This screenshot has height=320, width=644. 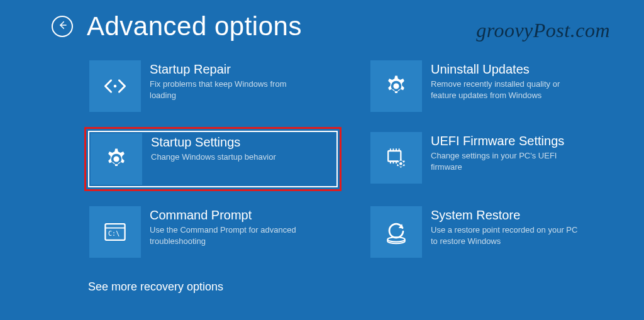 What do you see at coordinates (213, 232) in the screenshot?
I see `tile-command-prompt: C:\ Command Prompt Use the Command Promp…` at bounding box center [213, 232].